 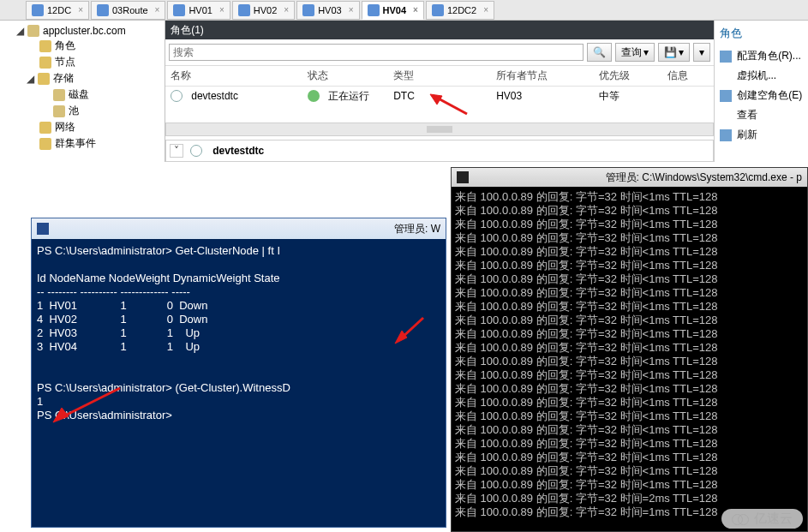 I want to click on action-label: 配置角色(R)..., so click(x=769, y=57).